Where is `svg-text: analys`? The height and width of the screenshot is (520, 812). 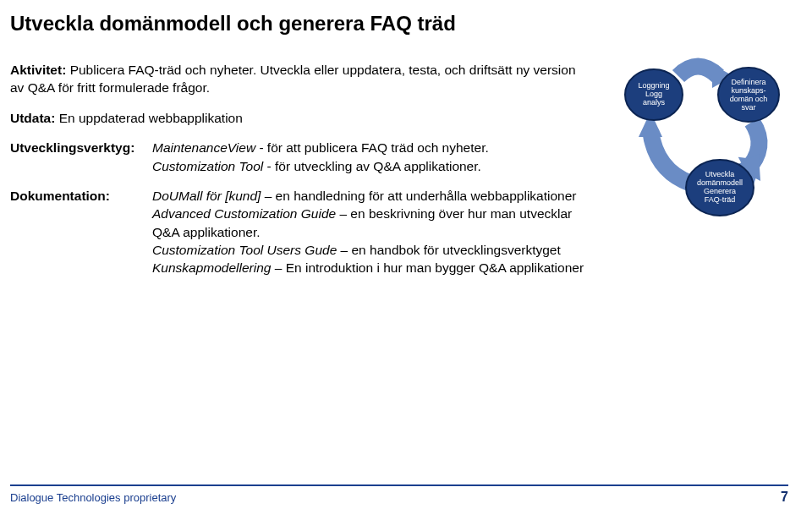 svg-text: analys is located at coordinates (655, 102).